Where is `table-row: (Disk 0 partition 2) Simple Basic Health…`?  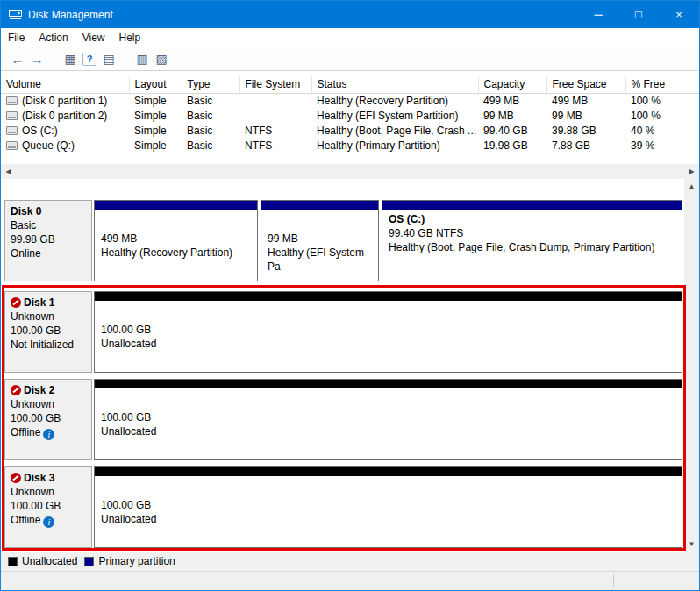
table-row: (Disk 0 partition 2) Simple Basic Health… is located at coordinates (350, 116).